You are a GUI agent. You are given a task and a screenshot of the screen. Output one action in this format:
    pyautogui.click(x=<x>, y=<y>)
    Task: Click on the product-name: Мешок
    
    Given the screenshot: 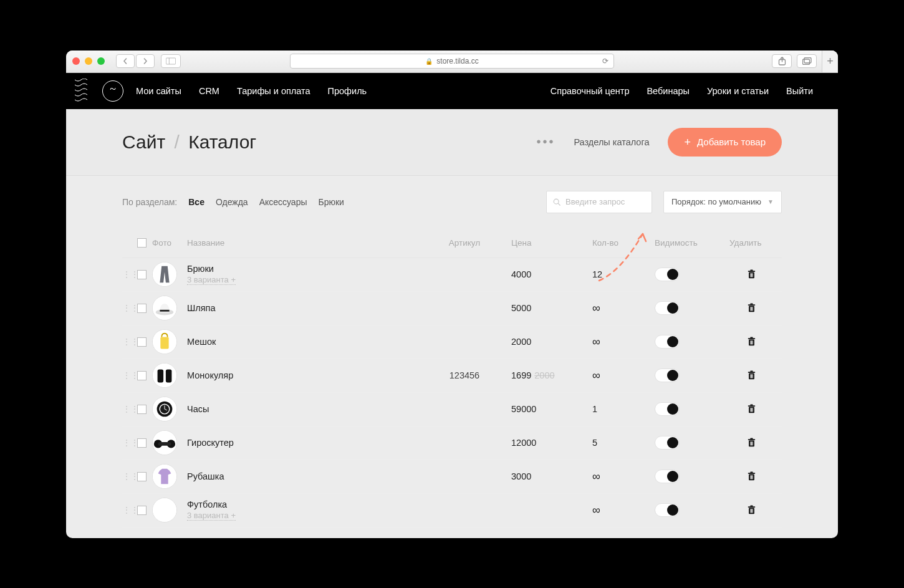 What is the action you would take?
    pyautogui.click(x=302, y=342)
    